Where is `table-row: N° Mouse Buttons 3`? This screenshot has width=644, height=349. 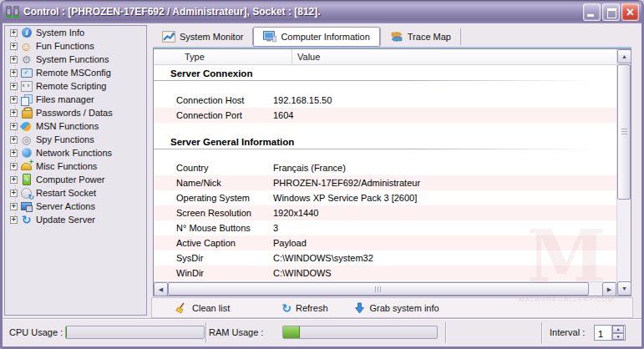
table-row: N° Mouse Buttons 3 is located at coordinates (385, 228).